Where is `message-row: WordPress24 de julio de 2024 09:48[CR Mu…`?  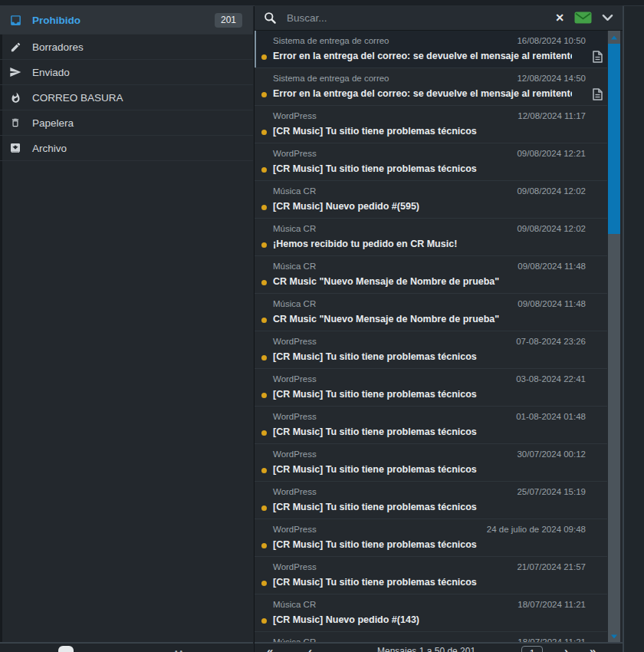 message-row: WordPress24 de julio de 2024 09:48[CR Mu… is located at coordinates (431, 538).